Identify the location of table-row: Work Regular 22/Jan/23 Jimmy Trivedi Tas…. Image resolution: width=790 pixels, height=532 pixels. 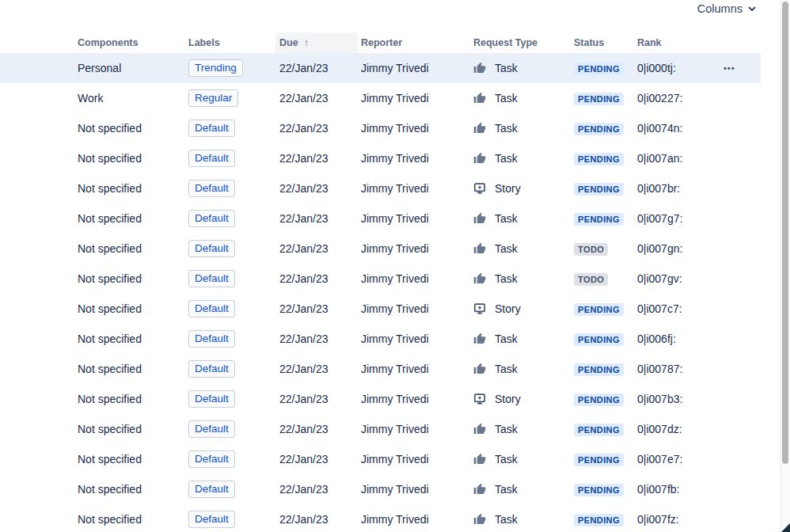
(380, 98).